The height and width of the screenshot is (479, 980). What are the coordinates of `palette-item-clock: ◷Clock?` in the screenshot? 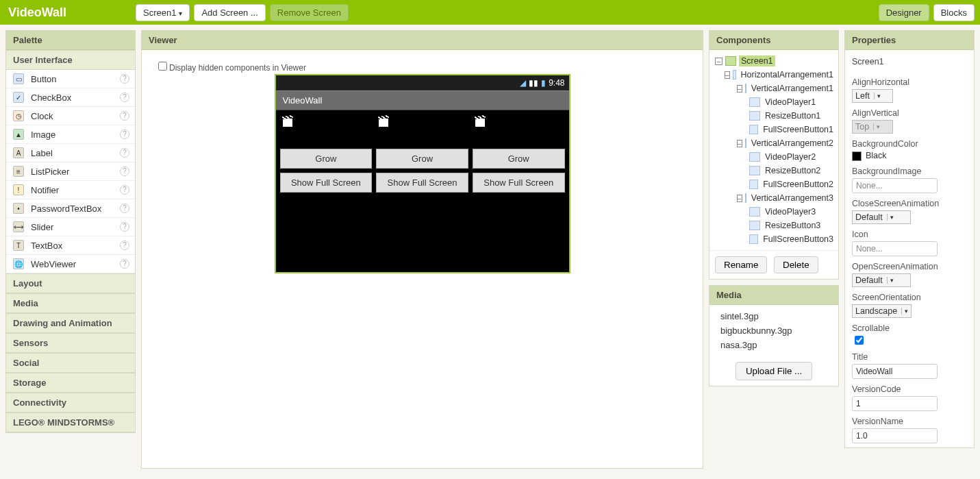 It's located at (71, 116).